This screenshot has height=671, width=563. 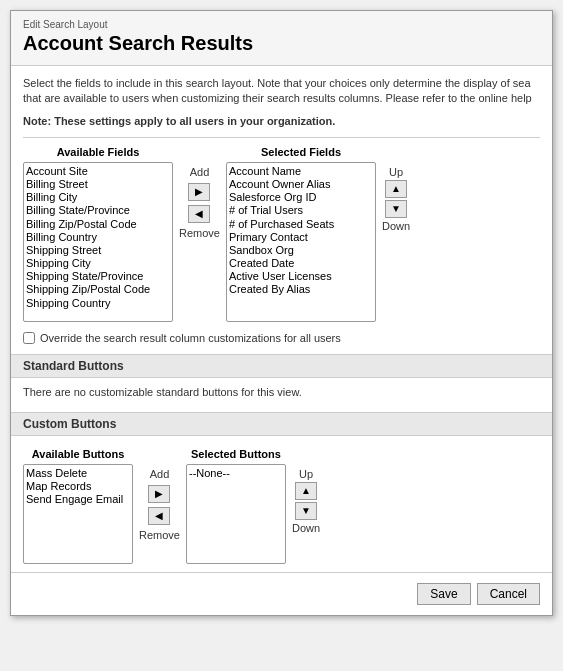 What do you see at coordinates (508, 594) in the screenshot?
I see `cancel-button: Cancel` at bounding box center [508, 594].